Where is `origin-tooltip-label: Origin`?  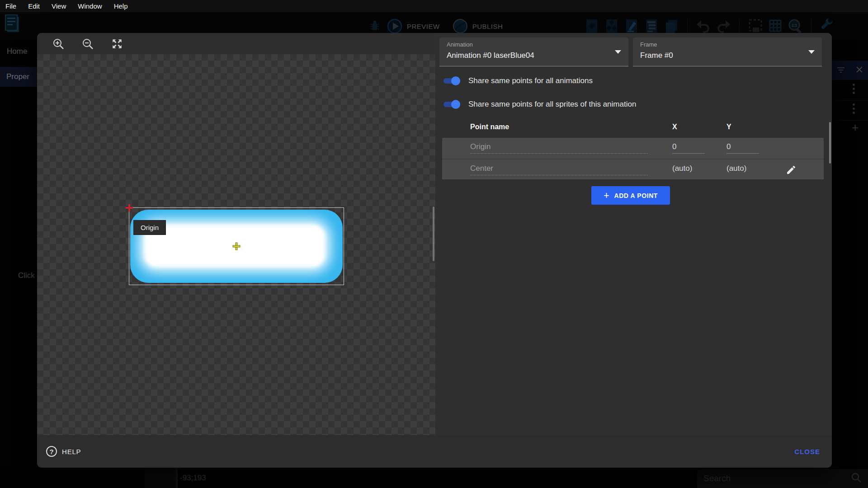 origin-tooltip-label: Origin is located at coordinates (150, 228).